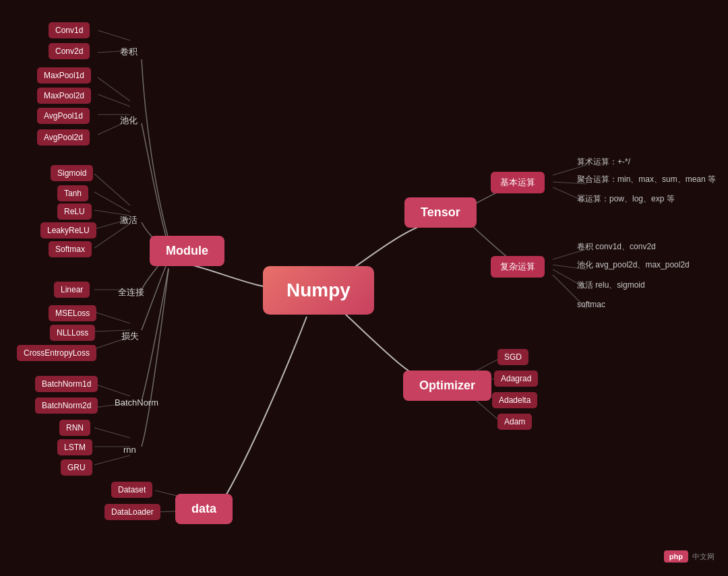  What do you see at coordinates (132, 490) in the screenshot?
I see `dataset-node: Dataset` at bounding box center [132, 490].